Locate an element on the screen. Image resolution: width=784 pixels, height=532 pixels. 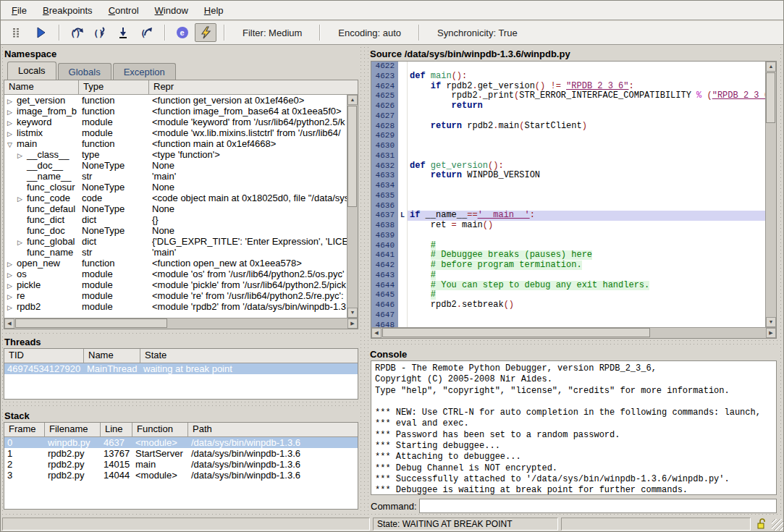
table-row: ▷remodule<module 're' from '/usr/lib64/p… is located at coordinates (175, 295).